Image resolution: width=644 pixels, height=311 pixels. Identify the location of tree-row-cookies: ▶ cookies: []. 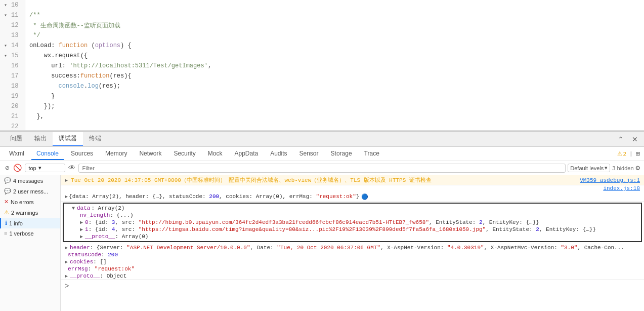
(352, 262).